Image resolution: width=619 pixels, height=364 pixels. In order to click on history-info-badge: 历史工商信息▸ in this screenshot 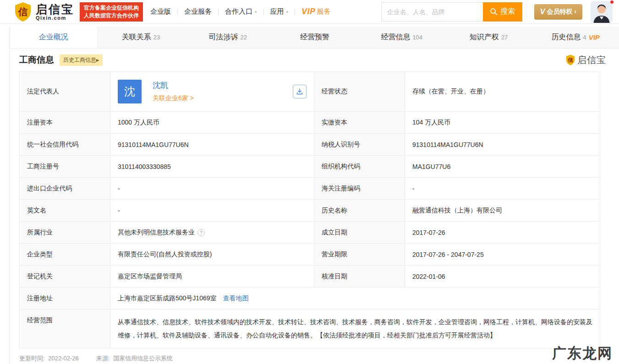, I will do `click(81, 60)`.